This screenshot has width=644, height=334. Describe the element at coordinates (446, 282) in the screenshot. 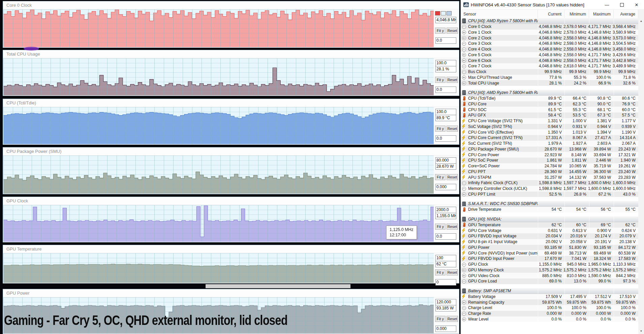

I see `graph-min-value: 0` at that location.